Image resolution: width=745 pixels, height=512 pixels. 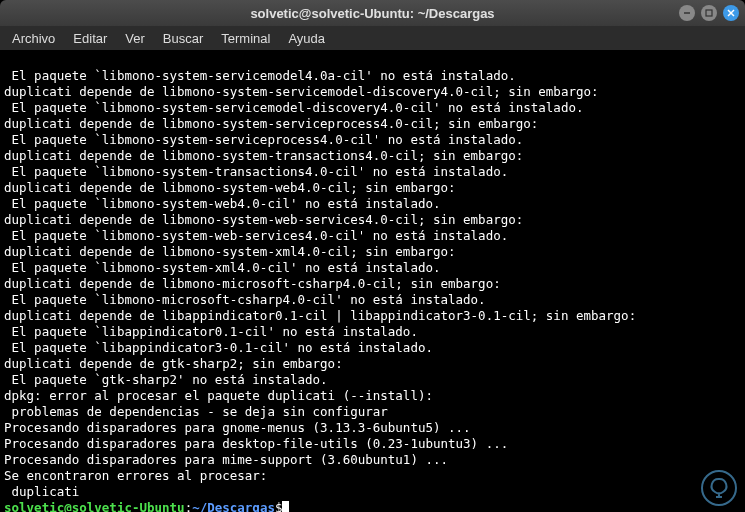 What do you see at coordinates (34, 38) in the screenshot?
I see `menu-archivo: Archivo` at bounding box center [34, 38].